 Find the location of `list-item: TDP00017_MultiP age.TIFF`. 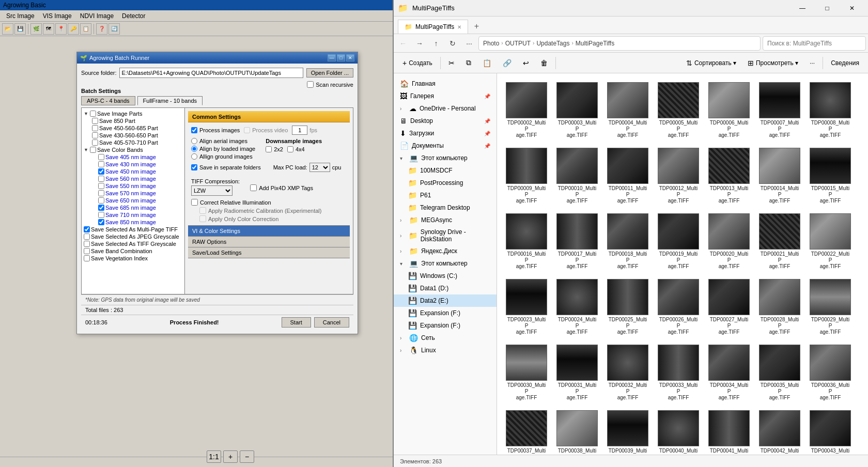

list-item: TDP00017_MultiP age.TIFF is located at coordinates (577, 242).